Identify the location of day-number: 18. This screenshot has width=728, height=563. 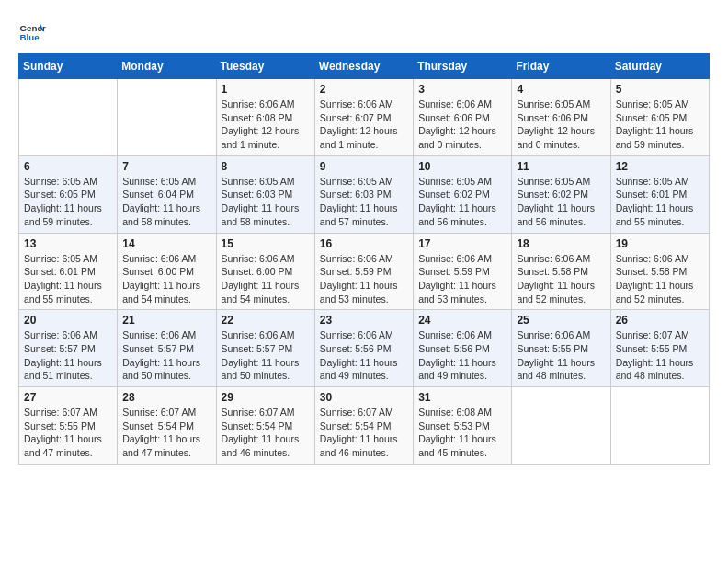
(561, 244).